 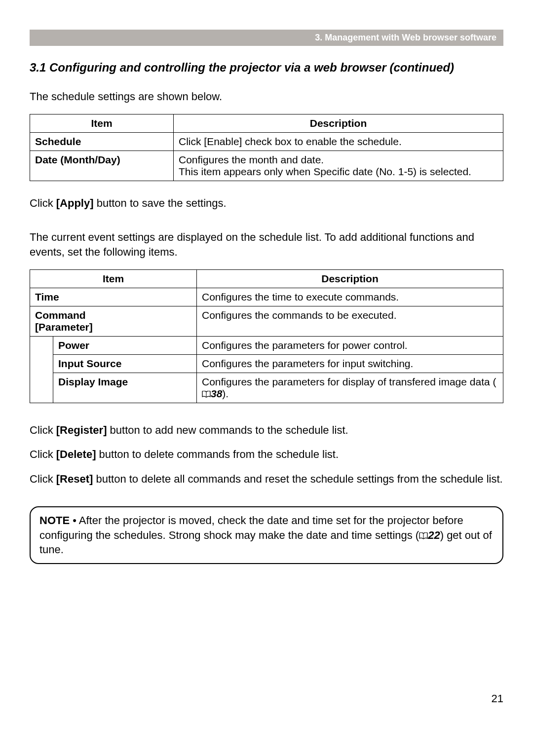 What do you see at coordinates (339, 123) in the screenshot?
I see `table1-header-desc: Description` at bounding box center [339, 123].